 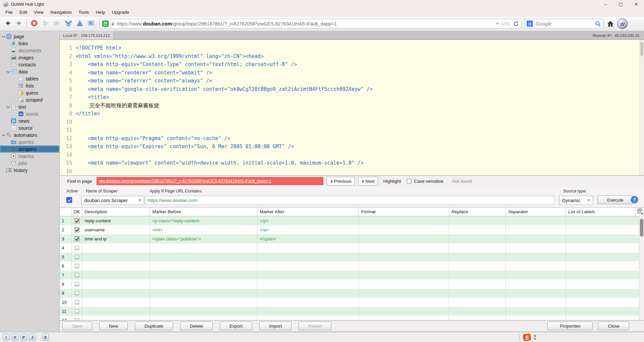 What do you see at coordinates (30, 170) in the screenshot?
I see `sidebar-item-history: 1.2.history` at bounding box center [30, 170].